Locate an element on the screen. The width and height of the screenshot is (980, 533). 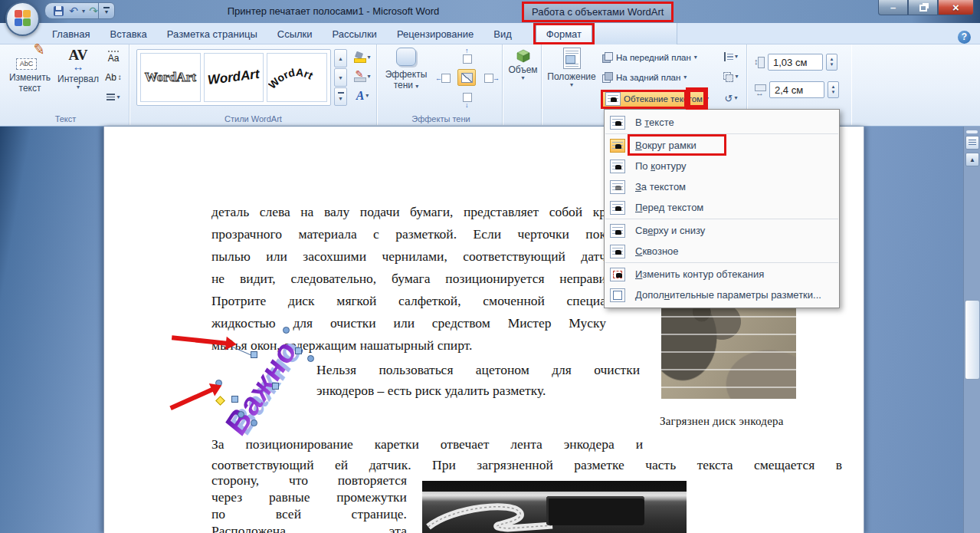
menu-item-tight: По контуру is located at coordinates (722, 166).